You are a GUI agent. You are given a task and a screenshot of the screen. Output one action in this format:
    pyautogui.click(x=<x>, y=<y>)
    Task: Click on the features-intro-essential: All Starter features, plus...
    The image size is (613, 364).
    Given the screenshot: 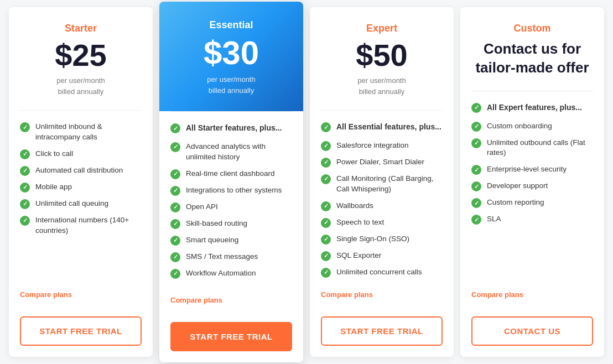 What is the action you would take?
    pyautogui.click(x=231, y=128)
    